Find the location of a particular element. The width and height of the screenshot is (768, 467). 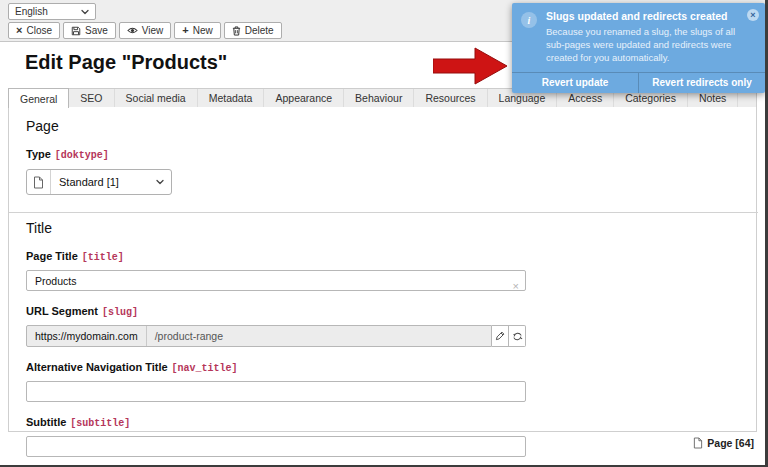

record-info: Page [64] is located at coordinates (724, 443).